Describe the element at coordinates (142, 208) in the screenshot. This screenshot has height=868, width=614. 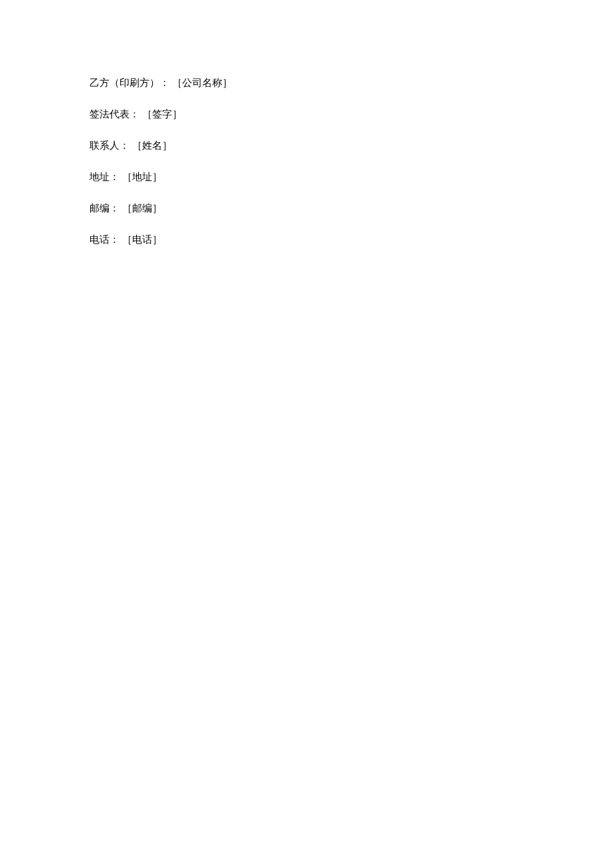
I see `postal-code-value: ［邮编］` at that location.